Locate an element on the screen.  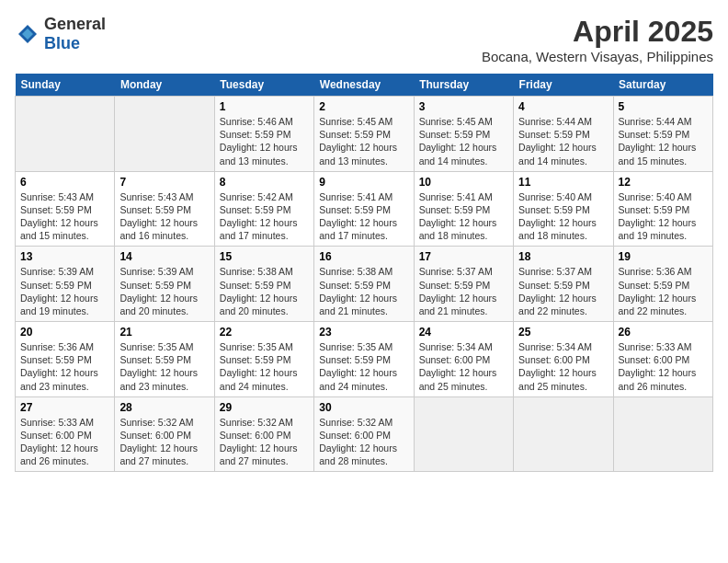
weekday-header-wednesday: Wednesday is located at coordinates (364, 85).